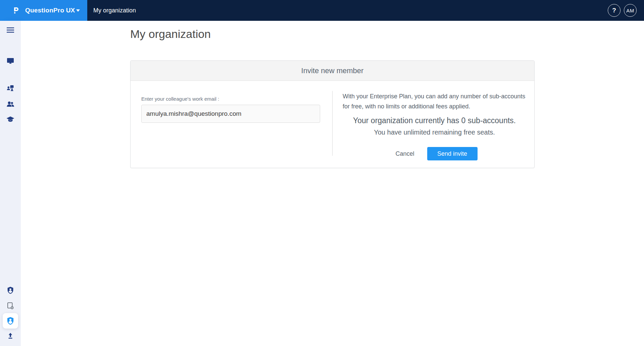 Image resolution: width=644 pixels, height=346 pixels. Describe the element at coordinates (10, 306) in the screenshot. I see `device-settings-icon` at that location.